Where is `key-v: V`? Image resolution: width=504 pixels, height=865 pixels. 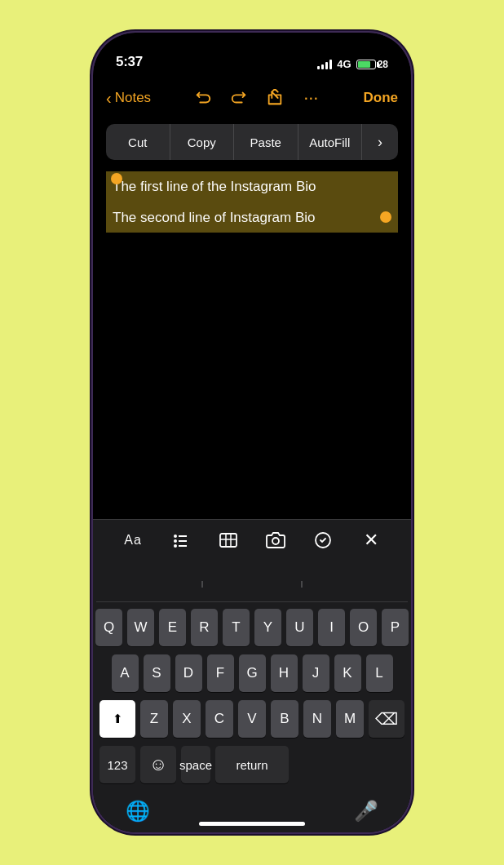
key-v: V is located at coordinates (252, 719).